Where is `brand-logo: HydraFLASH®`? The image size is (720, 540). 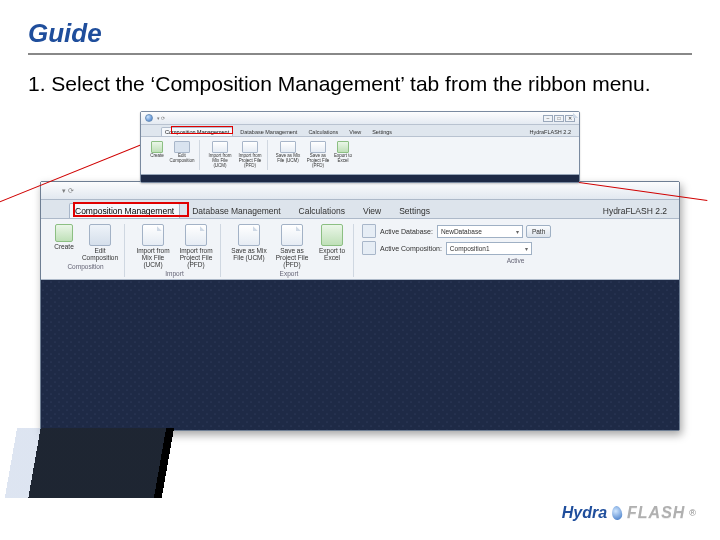 brand-logo: HydraFLASH® is located at coordinates (629, 513).